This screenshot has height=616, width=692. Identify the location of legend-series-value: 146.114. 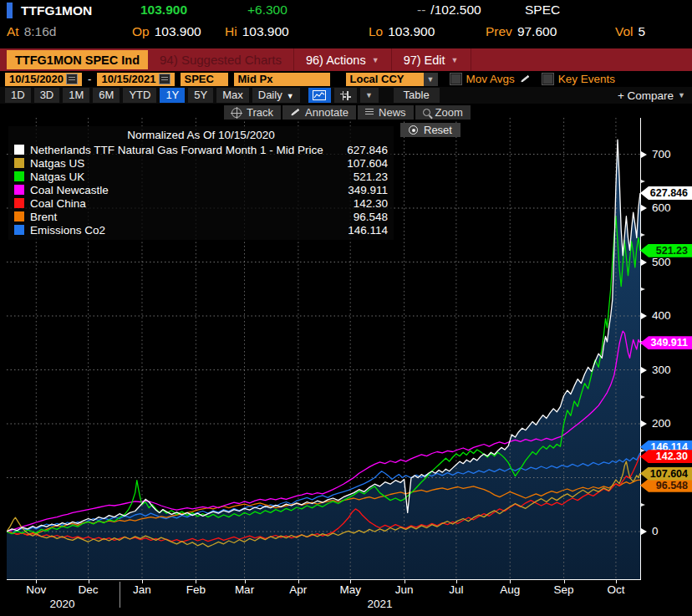
(368, 231).